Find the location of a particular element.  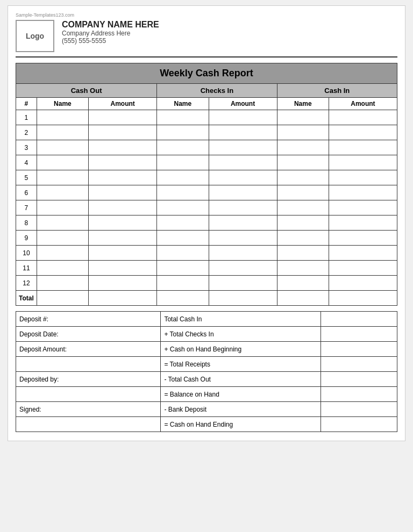

col-amount-checksin: Amount is located at coordinates (243, 104).